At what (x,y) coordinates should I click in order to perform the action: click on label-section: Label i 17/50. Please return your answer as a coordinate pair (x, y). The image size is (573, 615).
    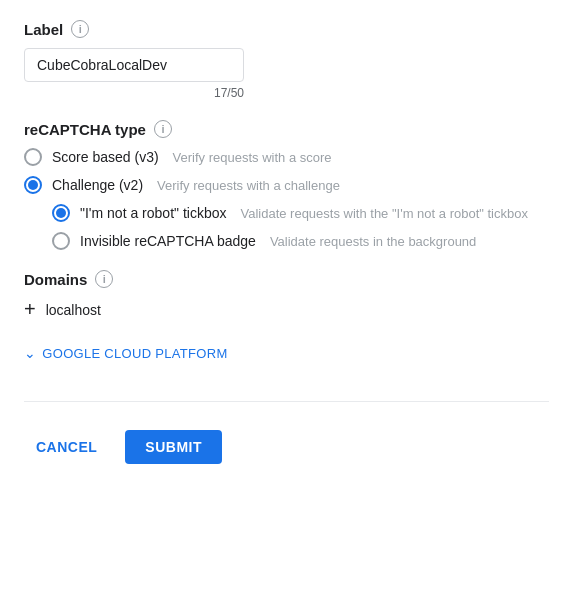
    Looking at the image, I should click on (286, 60).